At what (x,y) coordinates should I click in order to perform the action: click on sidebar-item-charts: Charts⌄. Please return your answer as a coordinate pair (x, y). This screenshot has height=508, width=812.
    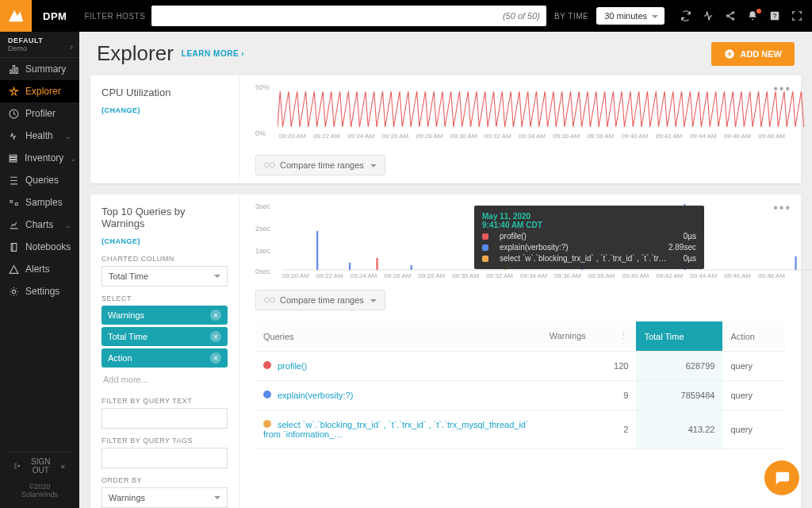
    Looking at the image, I should click on (40, 225).